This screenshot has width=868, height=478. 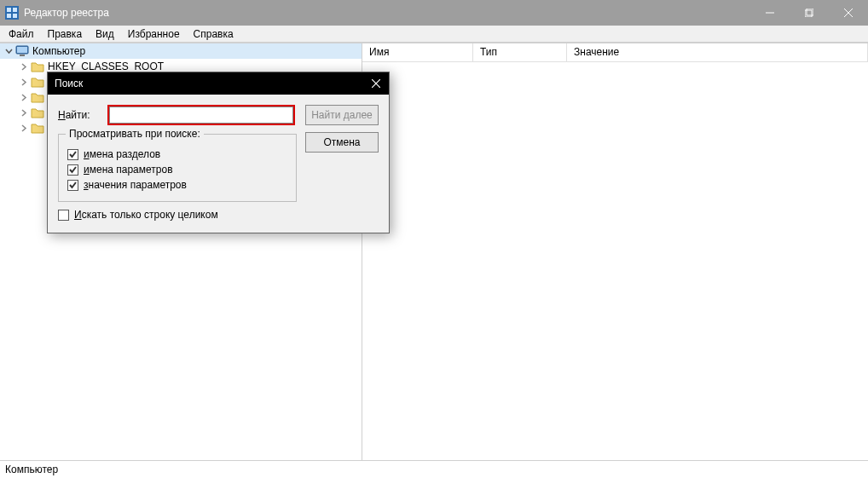 What do you see at coordinates (73, 186) in the screenshot?
I see `checkbox-data` at bounding box center [73, 186].